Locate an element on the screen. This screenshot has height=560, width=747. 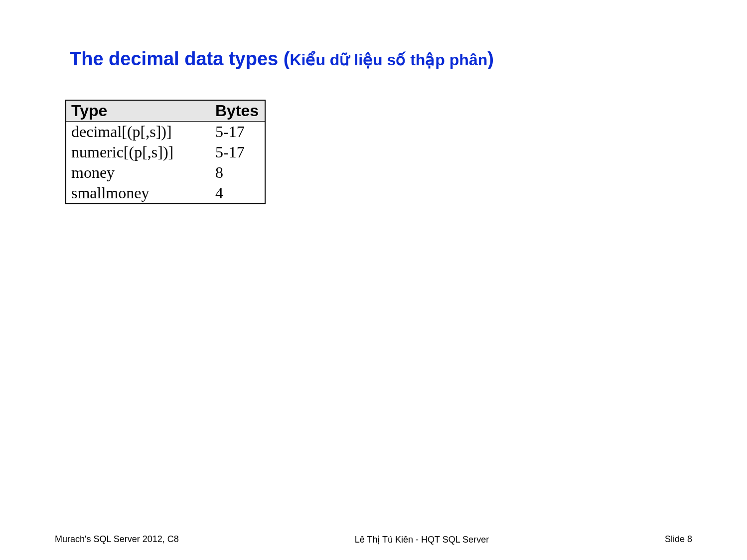
cell-type: decimal[(p[,s])] is located at coordinates (138, 132).